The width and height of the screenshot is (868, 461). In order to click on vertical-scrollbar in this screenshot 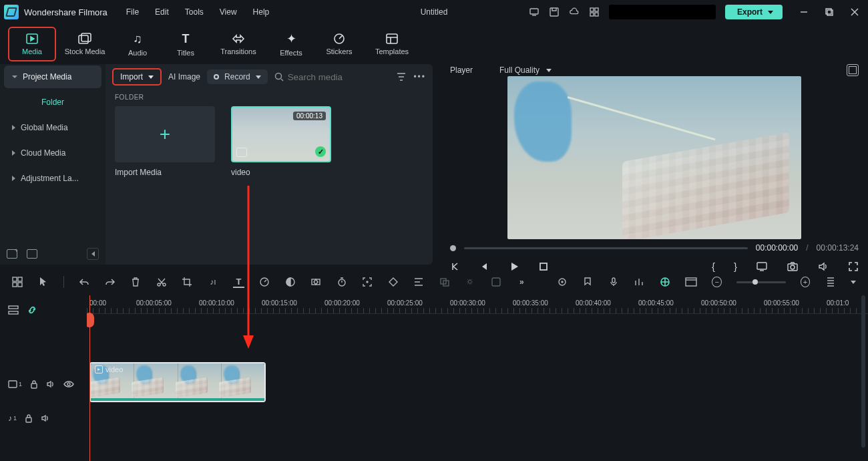, I will do `click(863, 371)`.